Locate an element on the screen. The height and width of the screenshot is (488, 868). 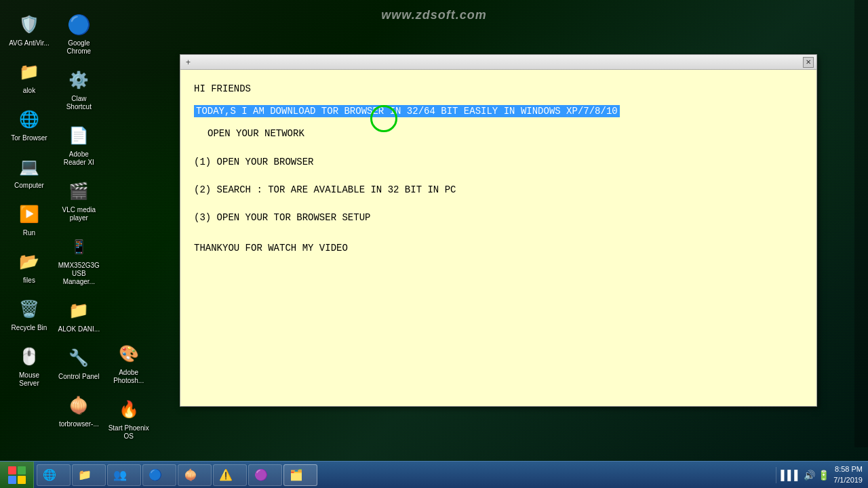
desktop-icon-control-panel: 🔧 Control Panel is located at coordinates (79, 363).